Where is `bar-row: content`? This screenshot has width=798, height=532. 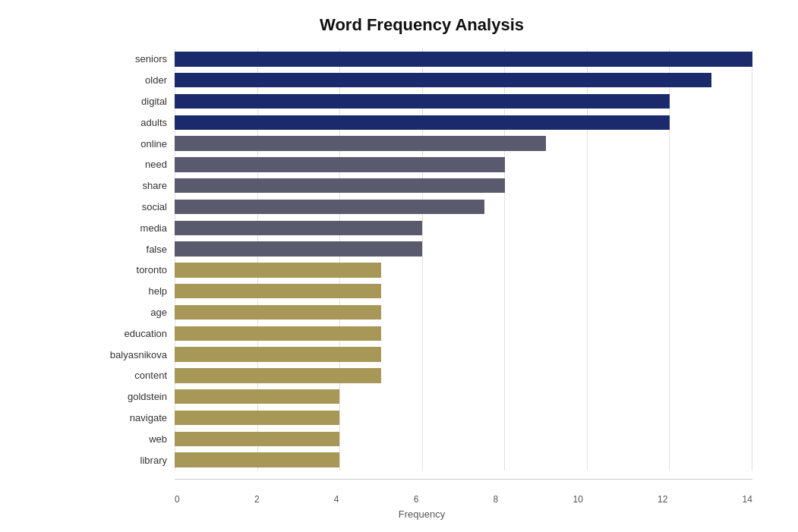
bar-row: content is located at coordinates (422, 376).